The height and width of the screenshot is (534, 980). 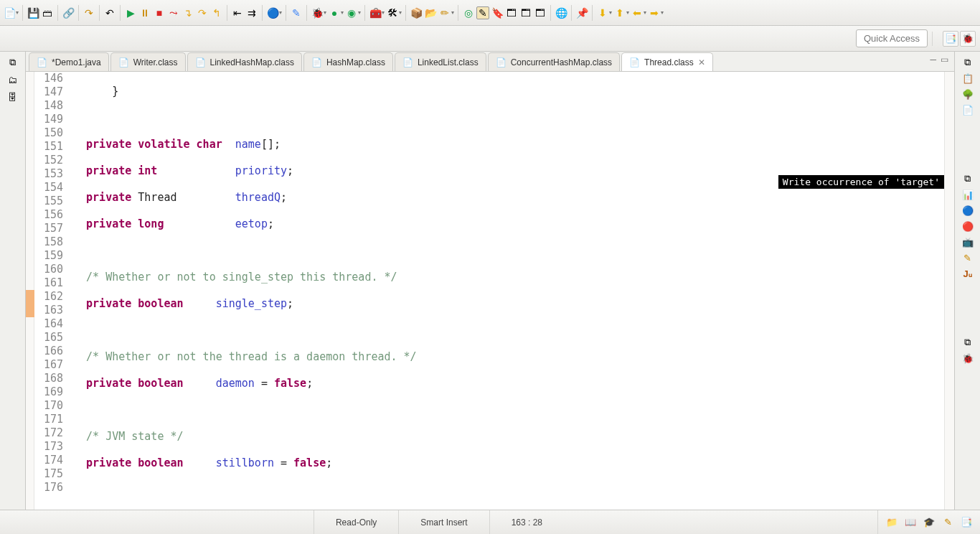 What do you see at coordinates (933, 60) in the screenshot?
I see `minimize-icon: ─` at bounding box center [933, 60].